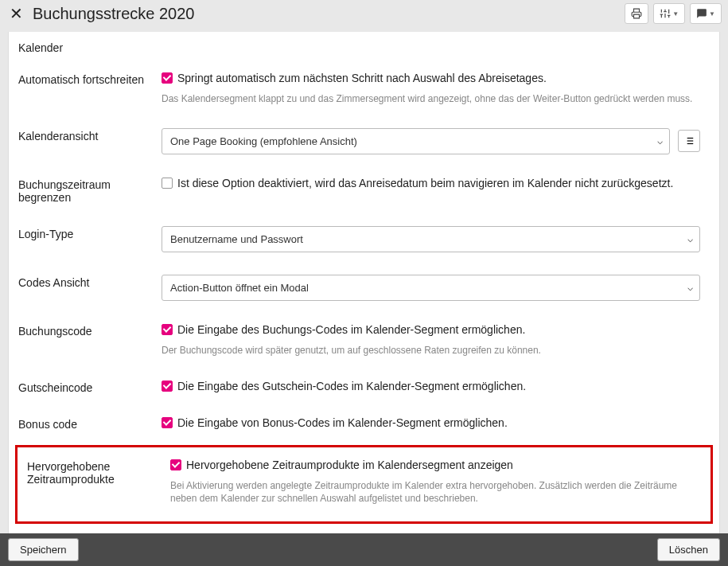 The image size is (728, 566). Describe the element at coordinates (239, 288) in the screenshot. I see `select-value: Action-Button öffnet ein Modal` at that location.